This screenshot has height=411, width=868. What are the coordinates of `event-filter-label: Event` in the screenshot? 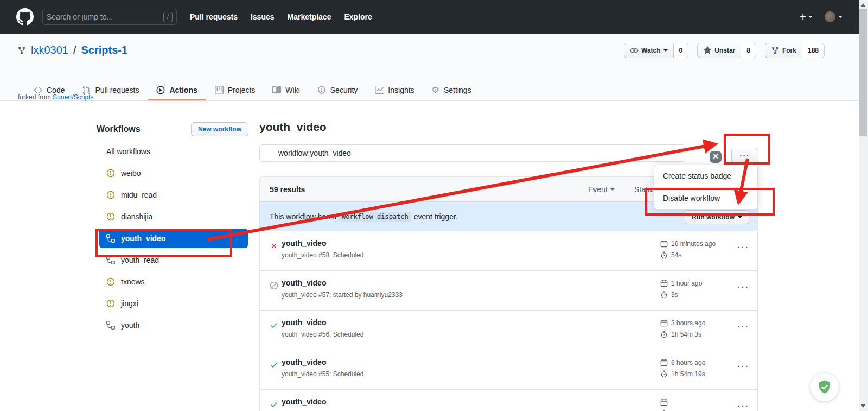 It's located at (598, 189).